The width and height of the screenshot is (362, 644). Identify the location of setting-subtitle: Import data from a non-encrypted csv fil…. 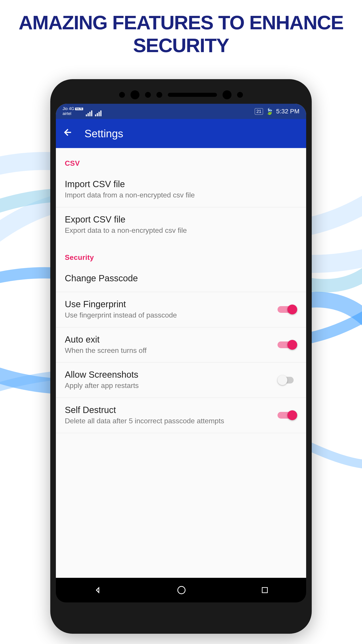
(181, 195).